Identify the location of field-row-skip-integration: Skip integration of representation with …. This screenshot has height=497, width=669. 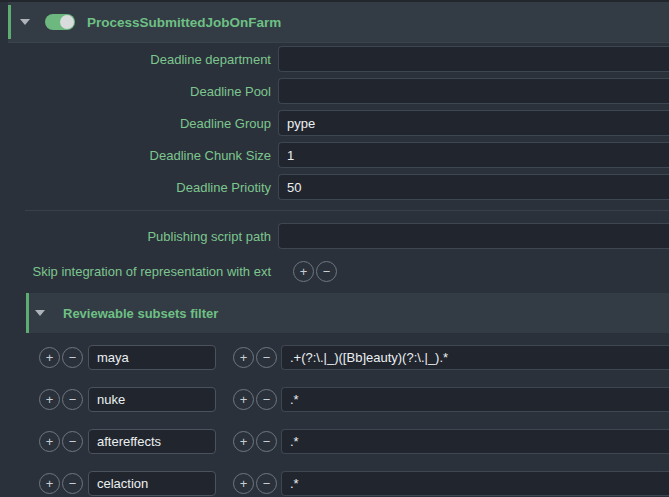
(334, 271).